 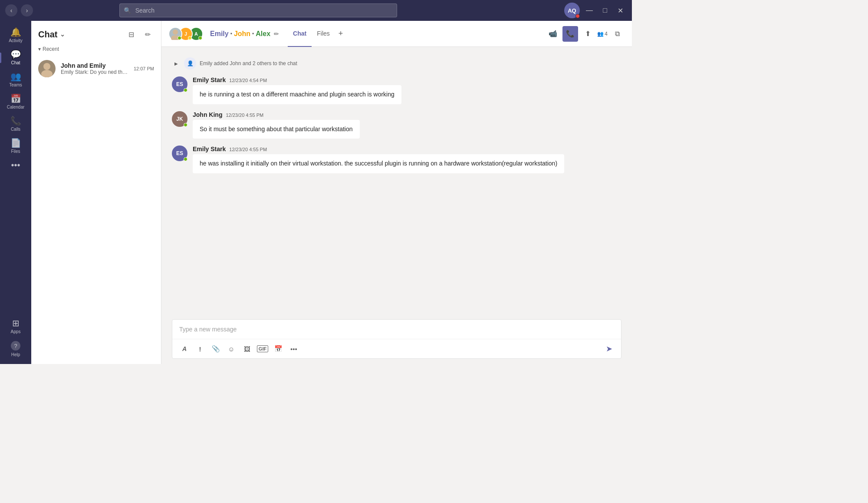 I want to click on participant-count: 👥 4, so click(x=602, y=34).